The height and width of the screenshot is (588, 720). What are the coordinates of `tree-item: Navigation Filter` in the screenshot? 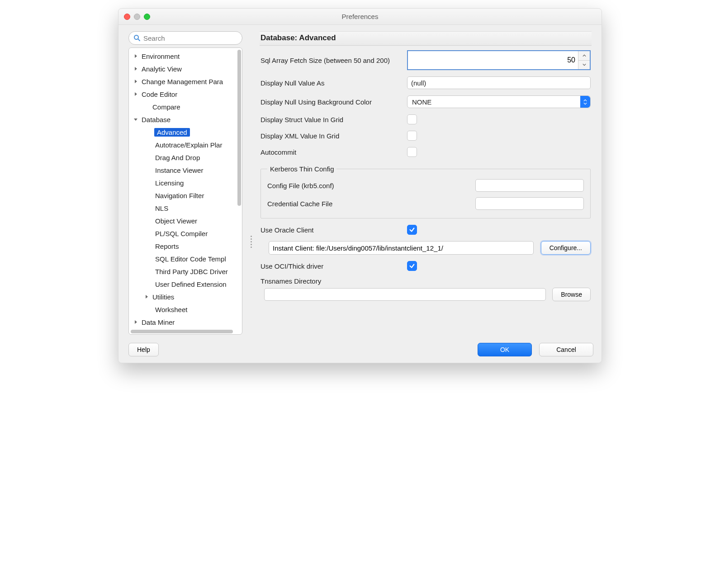 It's located at (185, 195).